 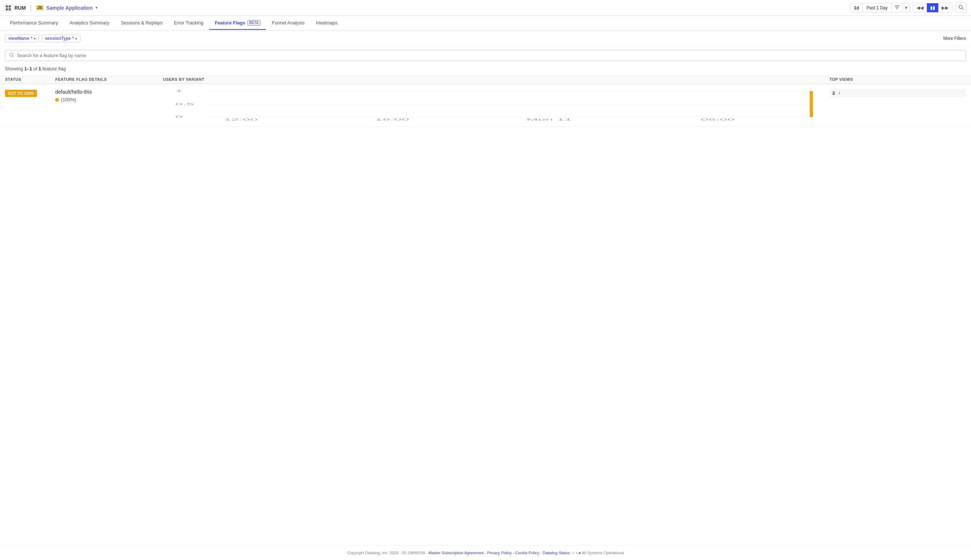 What do you see at coordinates (76, 38) in the screenshot?
I see `chip-chevron-sessiontype: ▾` at bounding box center [76, 38].